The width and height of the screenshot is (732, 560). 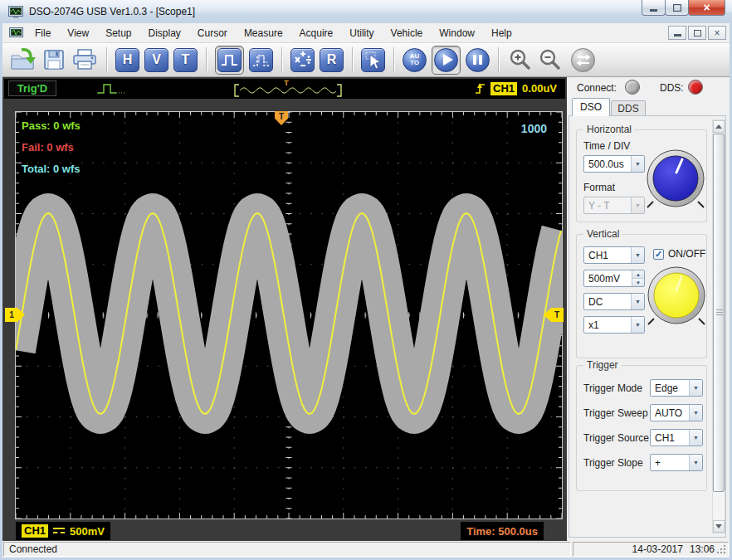 What do you see at coordinates (407, 33) in the screenshot?
I see `menu-item-vehicle: Vehicle` at bounding box center [407, 33].